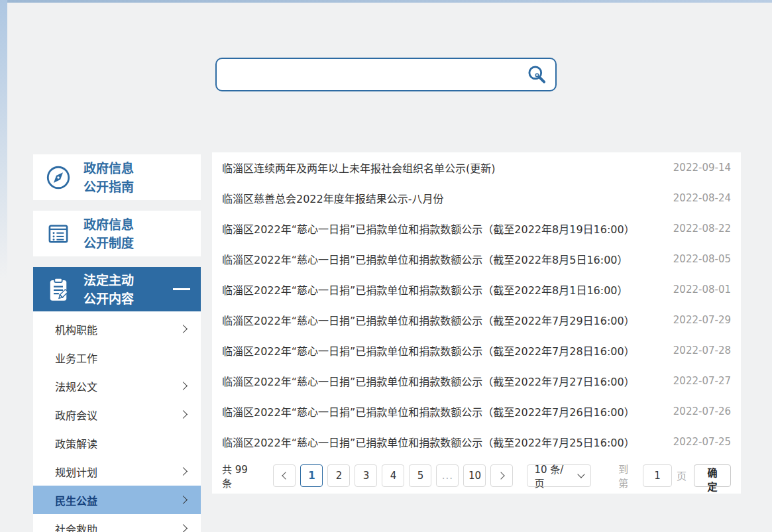  I want to click on ledger-icon, so click(58, 234).